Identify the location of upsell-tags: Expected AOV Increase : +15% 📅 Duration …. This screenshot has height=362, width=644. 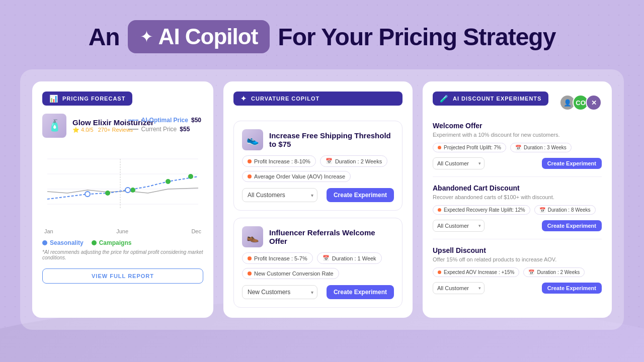
(517, 273).